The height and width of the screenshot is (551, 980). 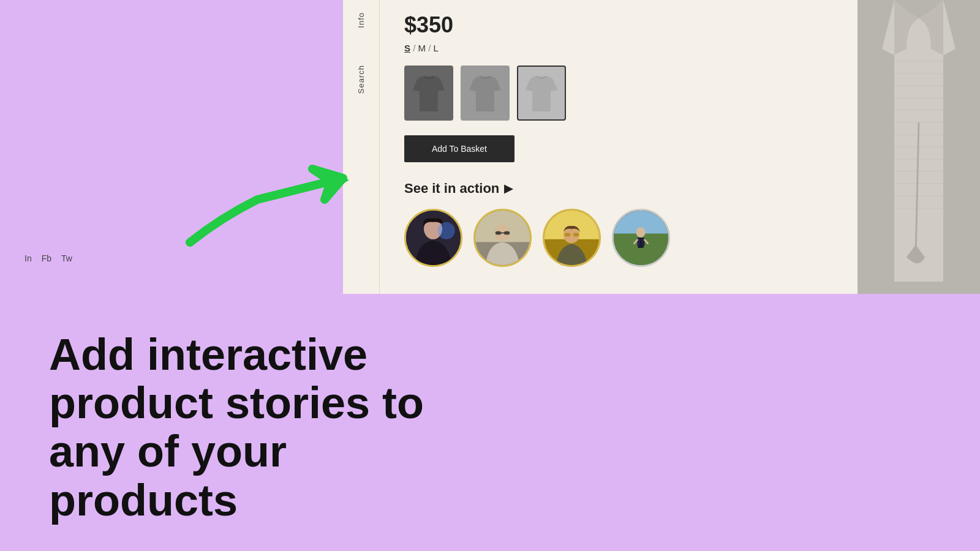 What do you see at coordinates (361, 80) in the screenshot?
I see `sidebar-search: Search` at bounding box center [361, 80].